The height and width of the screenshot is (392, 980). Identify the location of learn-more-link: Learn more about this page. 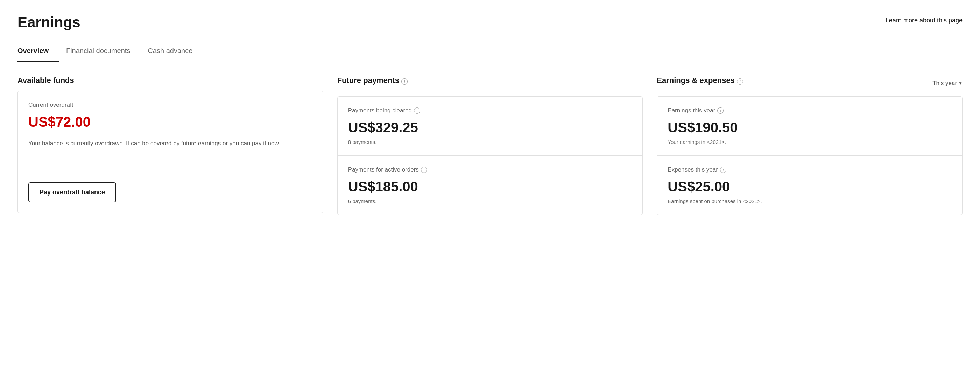
(924, 19).